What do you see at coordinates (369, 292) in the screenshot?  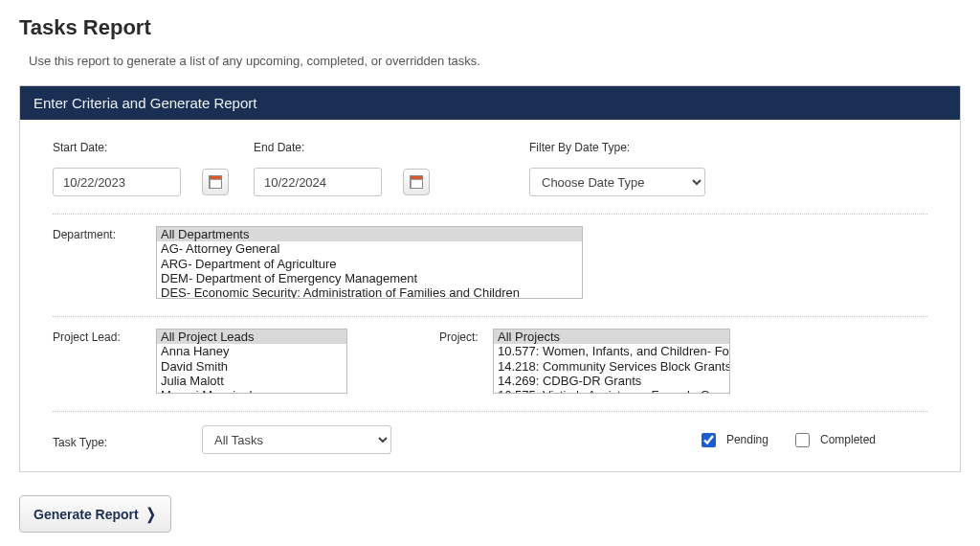 I see `list-item: DES- Economic Security: Administration o…` at bounding box center [369, 292].